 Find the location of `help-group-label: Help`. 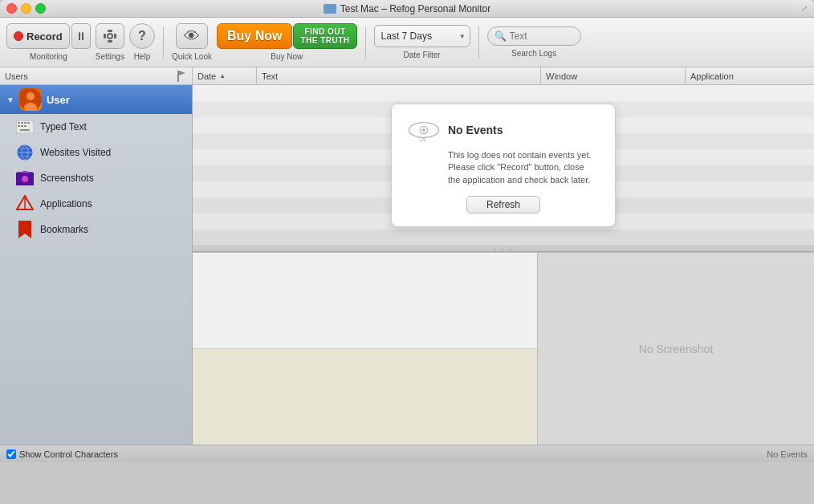

help-group-label: Help is located at coordinates (143, 56).